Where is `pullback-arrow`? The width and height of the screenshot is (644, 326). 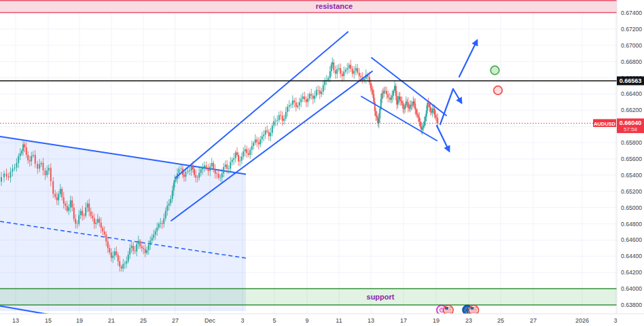
pullback-arrow is located at coordinates (457, 96).